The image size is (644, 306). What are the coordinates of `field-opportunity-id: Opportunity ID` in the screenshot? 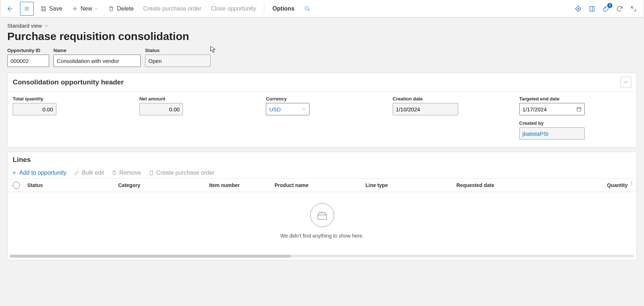 It's located at (28, 57).